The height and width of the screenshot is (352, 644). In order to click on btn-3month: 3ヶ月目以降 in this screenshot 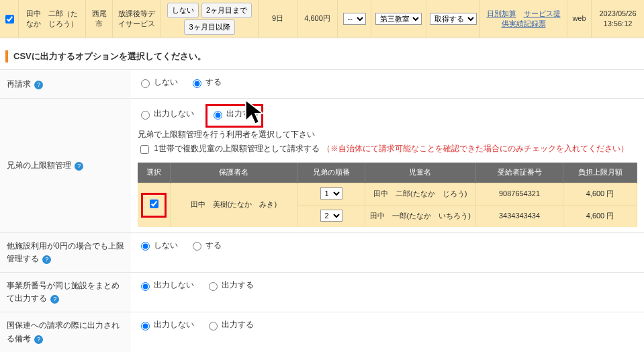, I will do `click(210, 27)`.